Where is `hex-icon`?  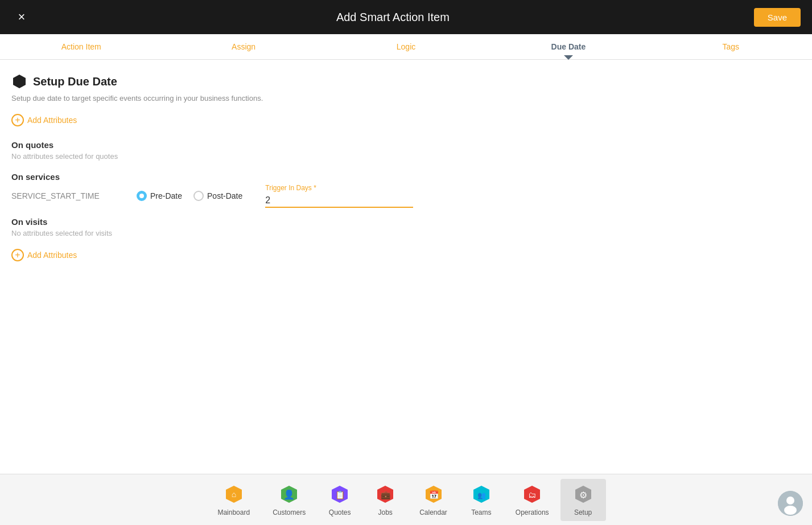
hex-icon is located at coordinates (19, 81).